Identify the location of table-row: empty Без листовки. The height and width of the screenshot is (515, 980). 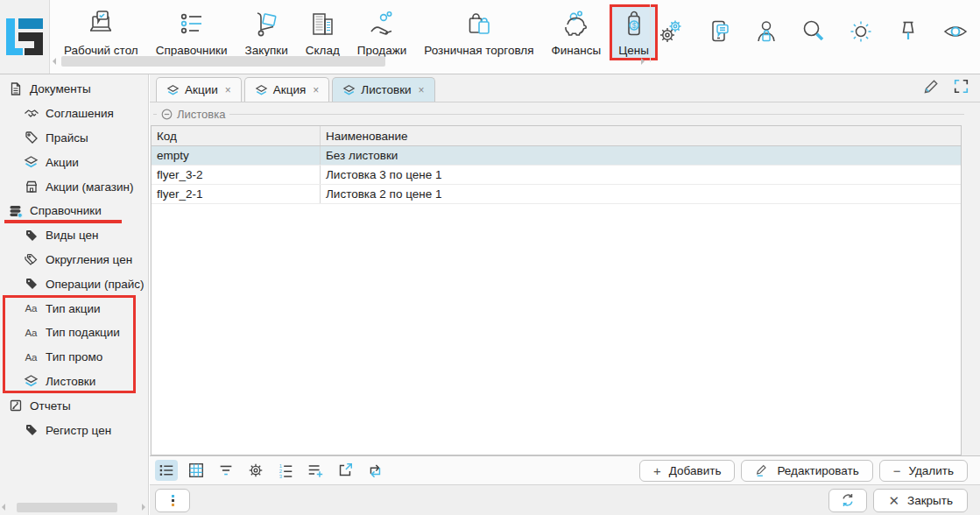
(556, 156).